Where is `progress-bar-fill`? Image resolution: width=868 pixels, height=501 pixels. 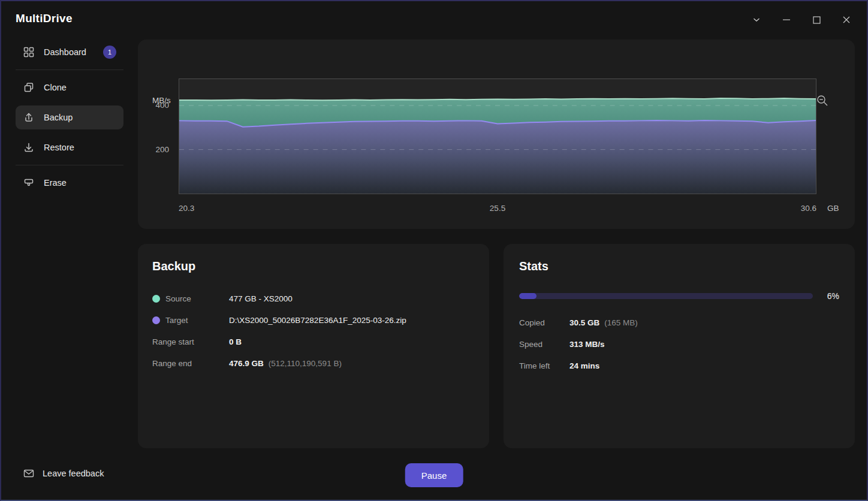
progress-bar-fill is located at coordinates (528, 296).